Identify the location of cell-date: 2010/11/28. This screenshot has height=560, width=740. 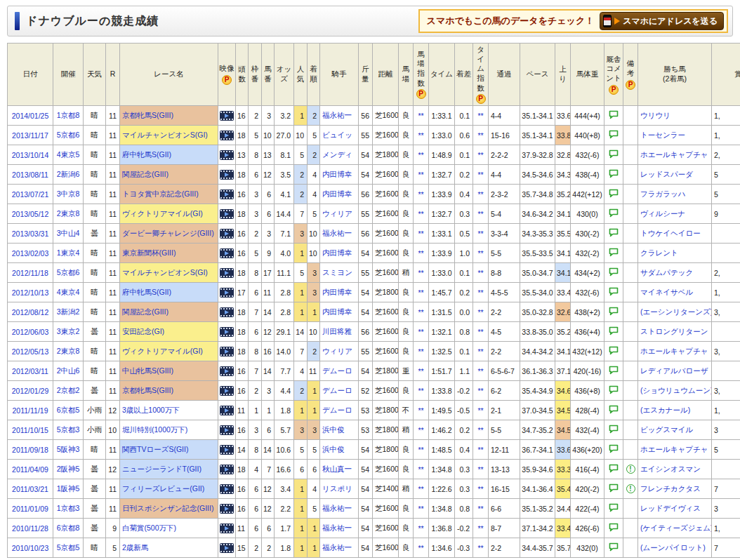
(31, 528).